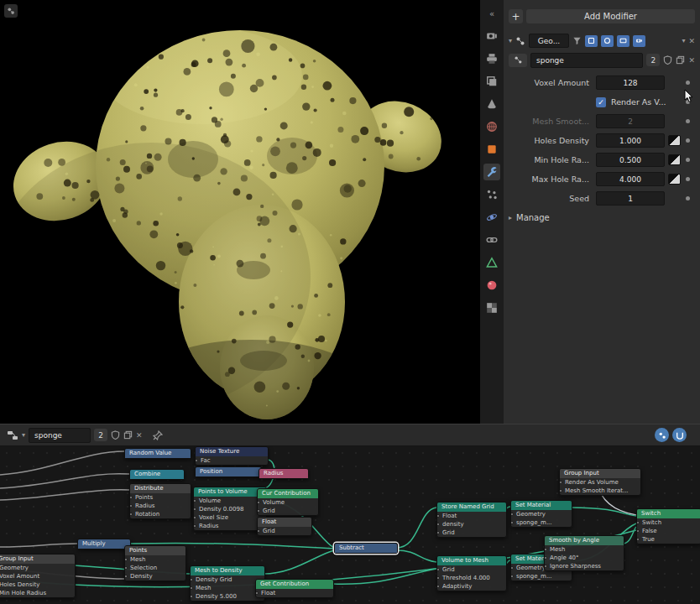 The height and width of the screenshot is (604, 700). I want to click on node-random-value: Random Value, so click(158, 453).